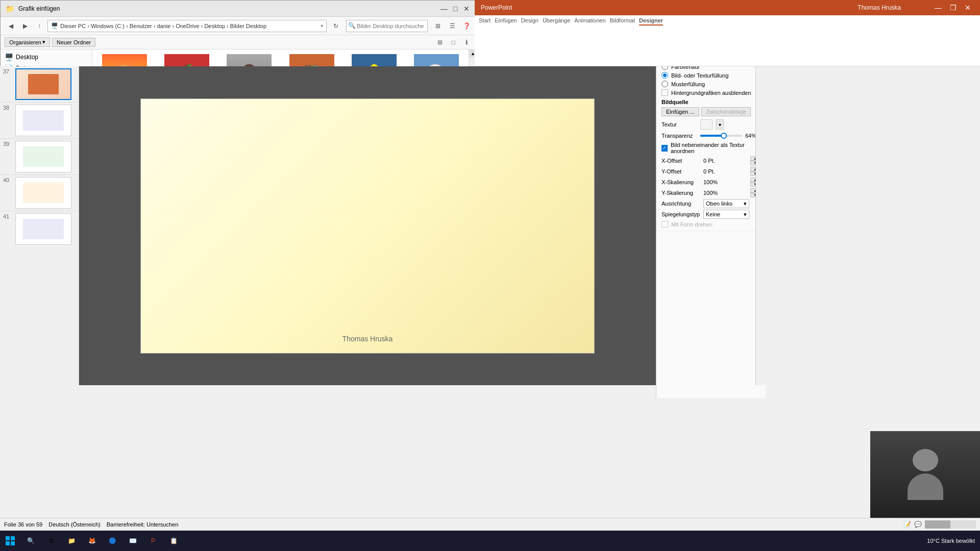  I want to click on up-button: ↑, so click(39, 26).